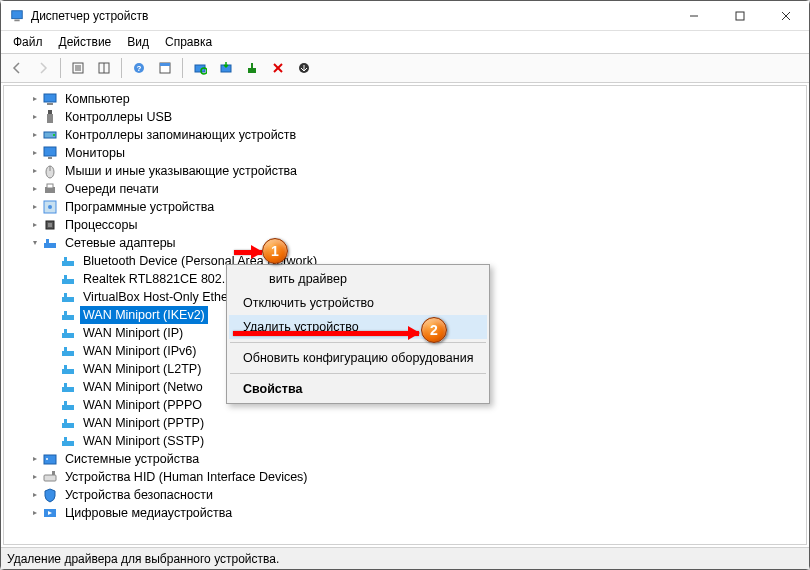  I want to click on category-label: Устройства HID (Human Interface Devices), so click(186, 477).